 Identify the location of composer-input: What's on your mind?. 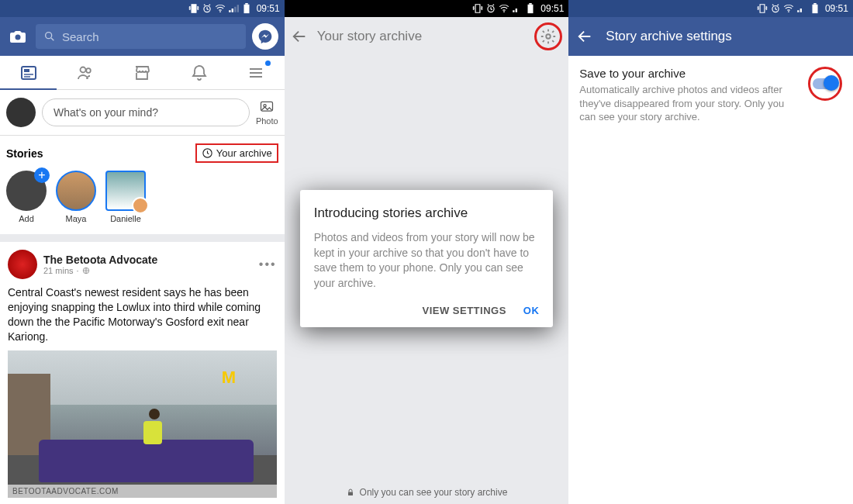
(146, 112).